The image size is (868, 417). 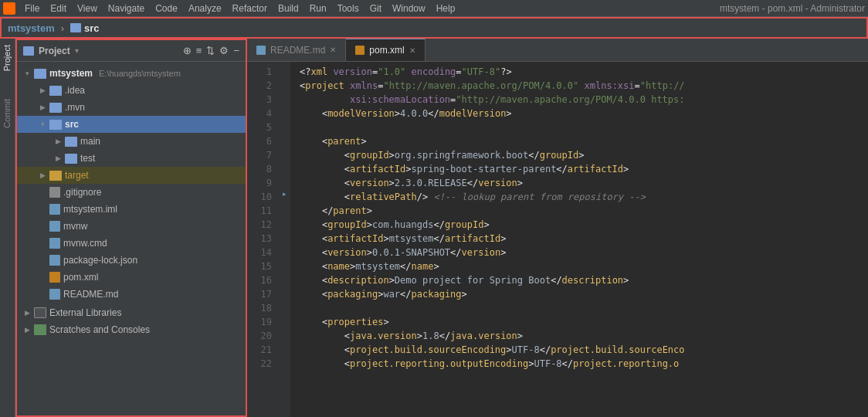 I want to click on project-toolbar-icons: ⊕ ≡ ⇅ ⚙ −, so click(x=212, y=51).